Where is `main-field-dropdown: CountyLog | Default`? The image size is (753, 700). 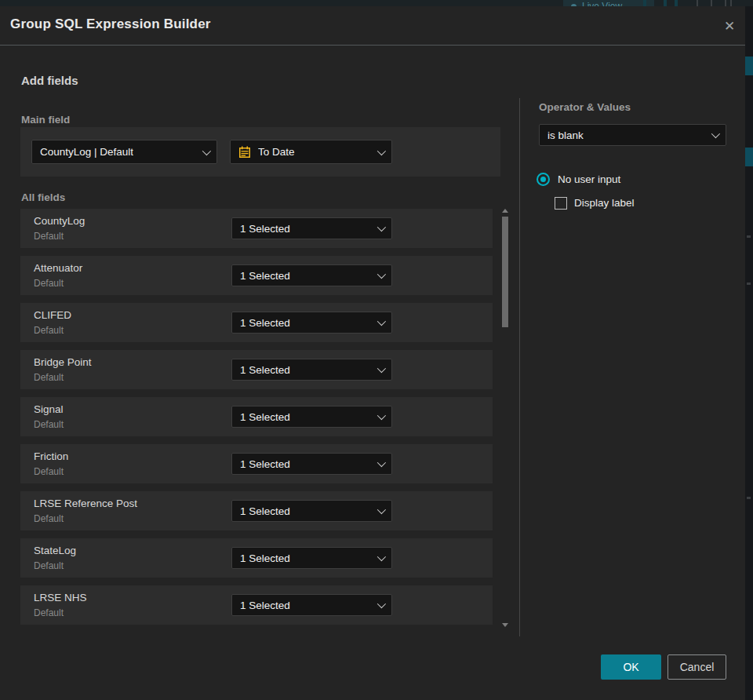 main-field-dropdown: CountyLog | Default is located at coordinates (124, 152).